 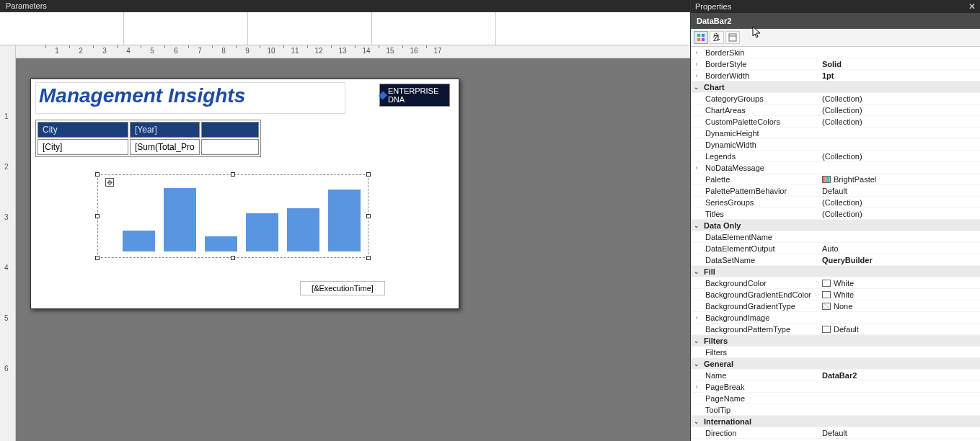 I want to click on property-row: DynamicHeight, so click(x=835, y=133).